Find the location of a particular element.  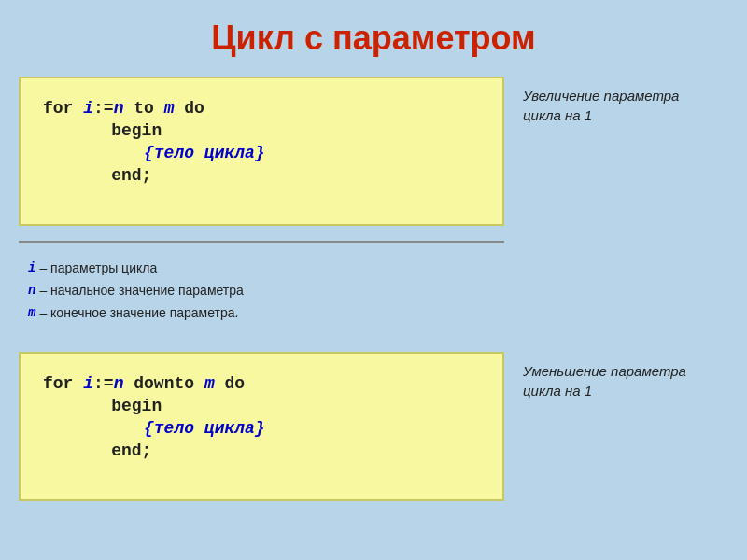

legend-m: m – конечное значение параметра. is located at coordinates (266, 314).